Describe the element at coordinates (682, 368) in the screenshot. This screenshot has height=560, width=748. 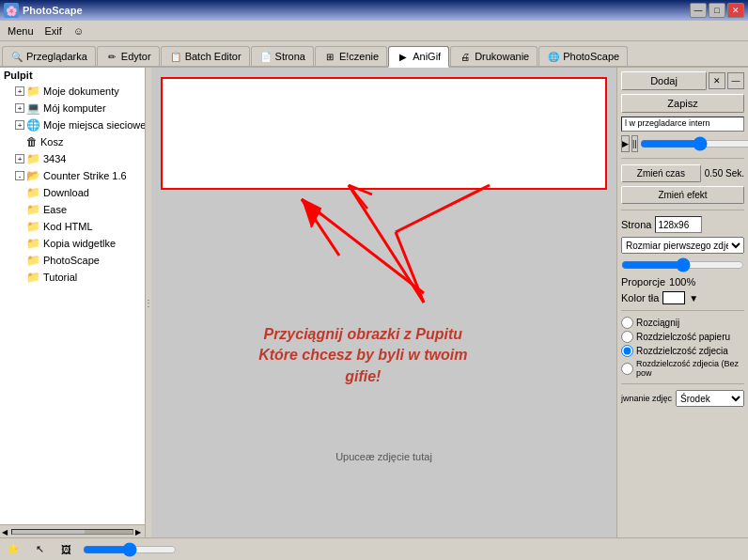
I see `radio-bez-pow: Rozdzielczość zdjecia (Bez pow` at that location.